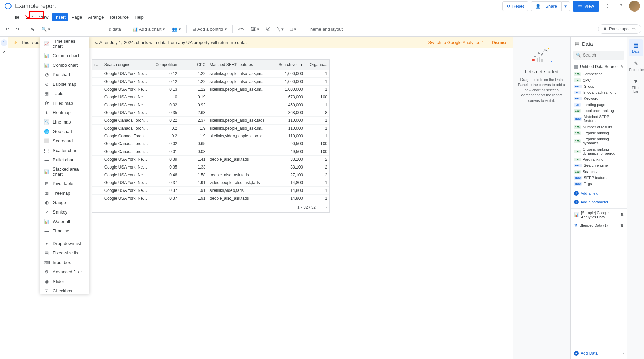 The image size is (644, 359). I want to click on line-button: ╲ ▾, so click(280, 29).